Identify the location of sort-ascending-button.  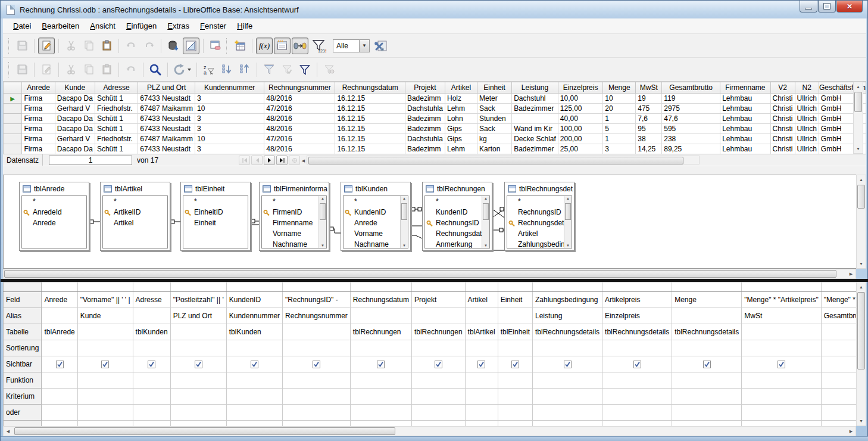
(227, 70).